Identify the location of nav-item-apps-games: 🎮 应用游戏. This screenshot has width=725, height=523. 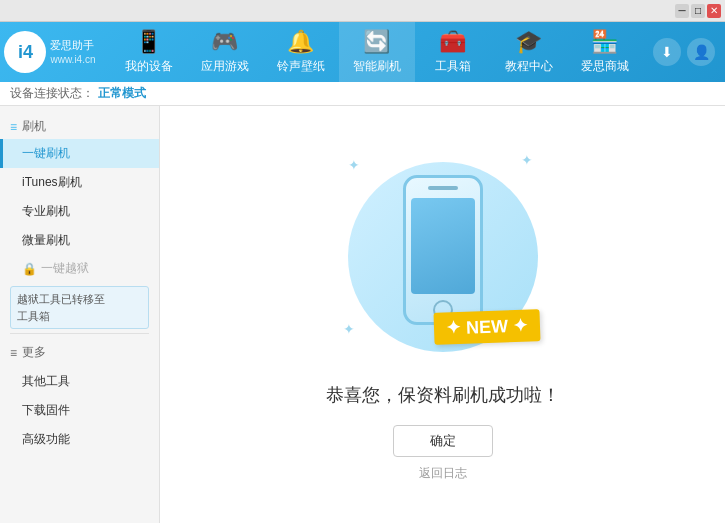
(225, 52).